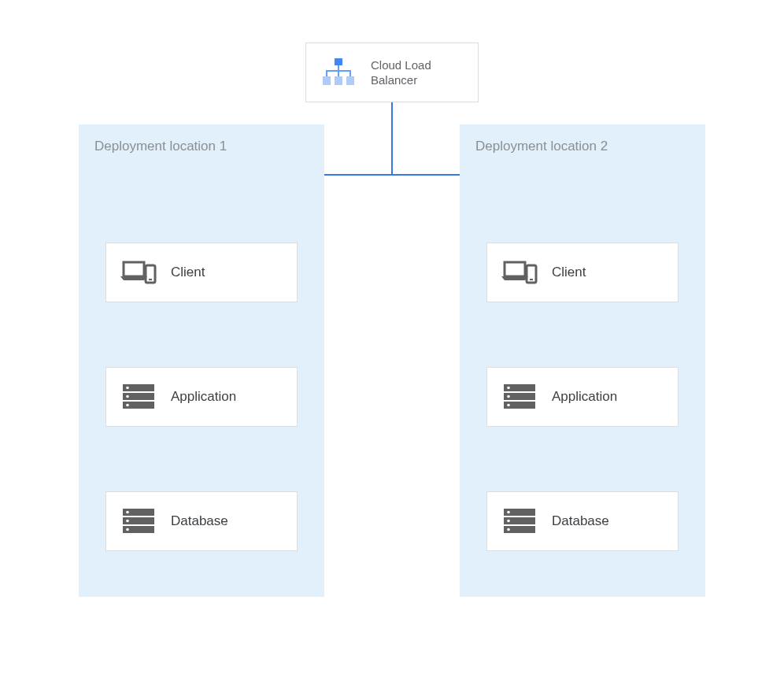  Describe the element at coordinates (584, 397) in the screenshot. I see `region-2-application-label: Application` at that location.